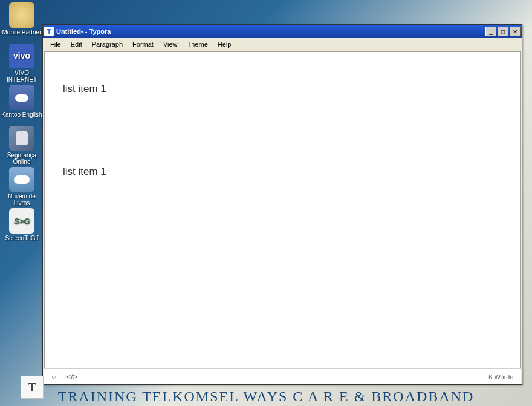 The height and width of the screenshot is (406, 532). Describe the element at coordinates (22, 200) in the screenshot. I see `desktop-icon-label: Nuvem de Livros` at that location.